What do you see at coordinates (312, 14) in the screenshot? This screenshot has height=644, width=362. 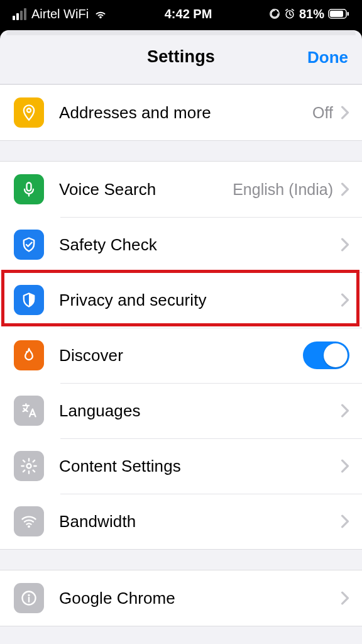 I see `battery-percent: 81%` at bounding box center [312, 14].